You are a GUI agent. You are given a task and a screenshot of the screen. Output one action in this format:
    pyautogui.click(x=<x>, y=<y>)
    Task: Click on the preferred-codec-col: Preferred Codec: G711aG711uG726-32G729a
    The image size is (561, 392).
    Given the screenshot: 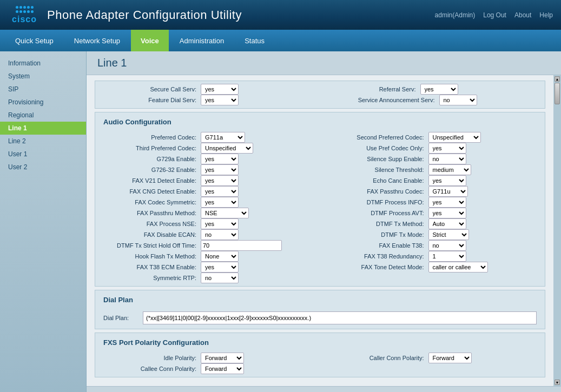 What is the action you would take?
    pyautogui.click(x=210, y=137)
    